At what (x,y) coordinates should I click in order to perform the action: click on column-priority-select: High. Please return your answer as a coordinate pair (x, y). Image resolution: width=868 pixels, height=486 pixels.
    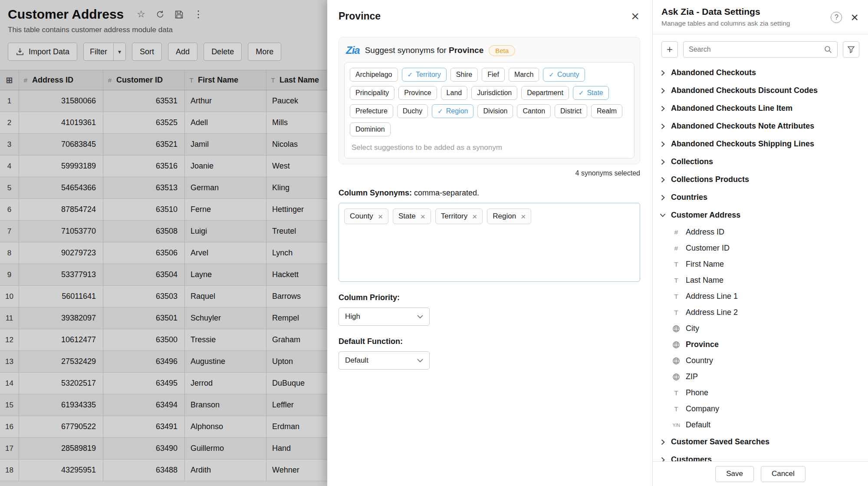
    Looking at the image, I should click on (384, 317).